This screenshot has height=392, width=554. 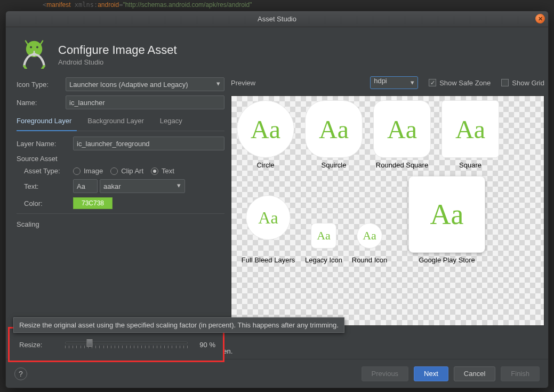 I want to click on page-subtitle: Android Studio, so click(x=117, y=62).